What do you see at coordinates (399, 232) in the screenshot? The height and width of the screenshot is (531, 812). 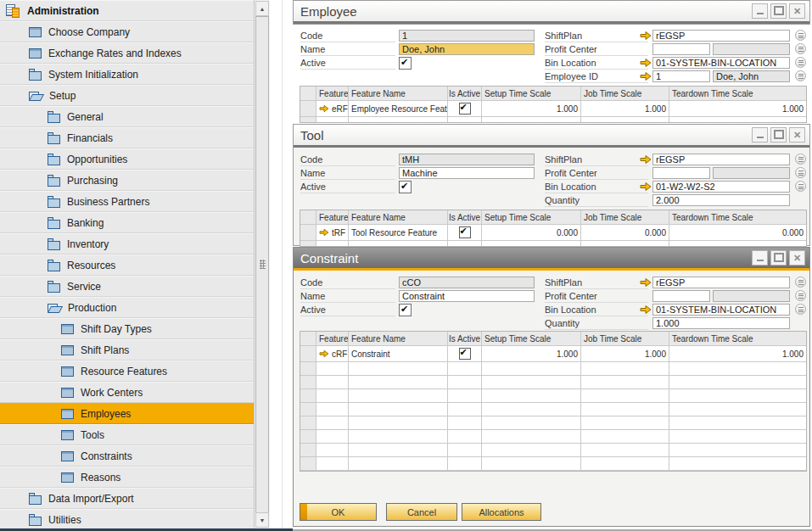 I see `feature-name-cell: Tool Resource Feature` at bounding box center [399, 232].